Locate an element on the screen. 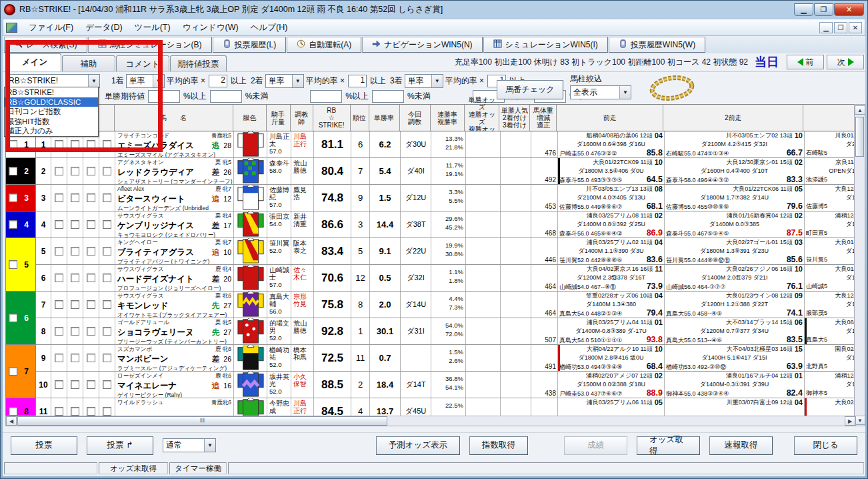  next-race-button: 次 is located at coordinates (845, 62).